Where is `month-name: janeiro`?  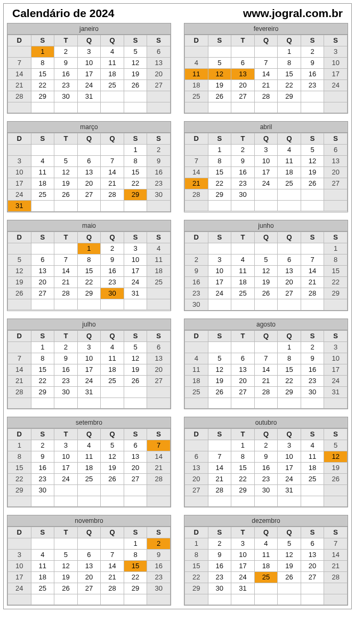
month-name: janeiro is located at coordinates (89, 29).